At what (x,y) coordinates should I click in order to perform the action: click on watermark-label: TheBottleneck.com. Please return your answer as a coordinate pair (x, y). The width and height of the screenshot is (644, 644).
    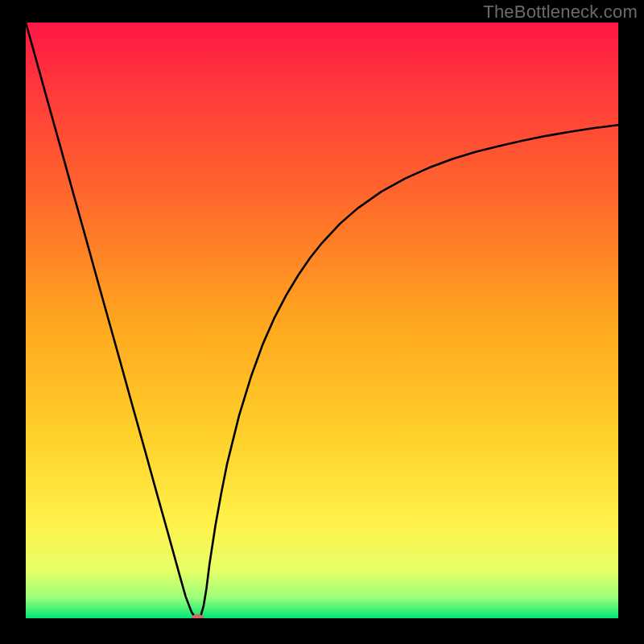
    Looking at the image, I should click on (560, 12).